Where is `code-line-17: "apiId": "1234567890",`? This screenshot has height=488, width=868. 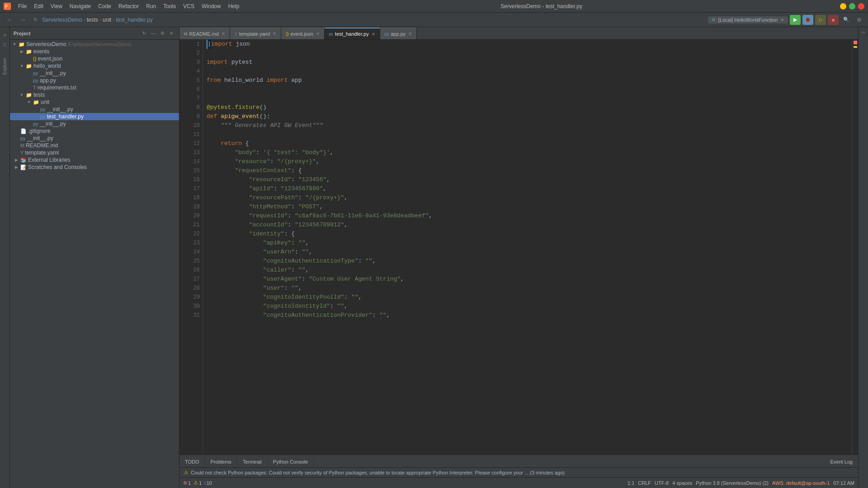 code-line-17: "apiId": "1234567890", is located at coordinates (527, 189).